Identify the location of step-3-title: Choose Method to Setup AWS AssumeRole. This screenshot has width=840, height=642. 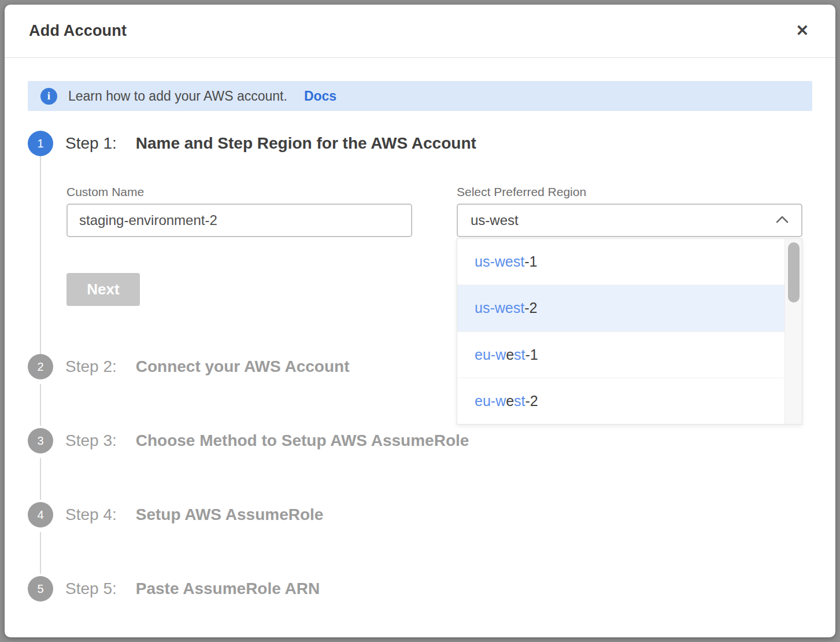
(303, 441).